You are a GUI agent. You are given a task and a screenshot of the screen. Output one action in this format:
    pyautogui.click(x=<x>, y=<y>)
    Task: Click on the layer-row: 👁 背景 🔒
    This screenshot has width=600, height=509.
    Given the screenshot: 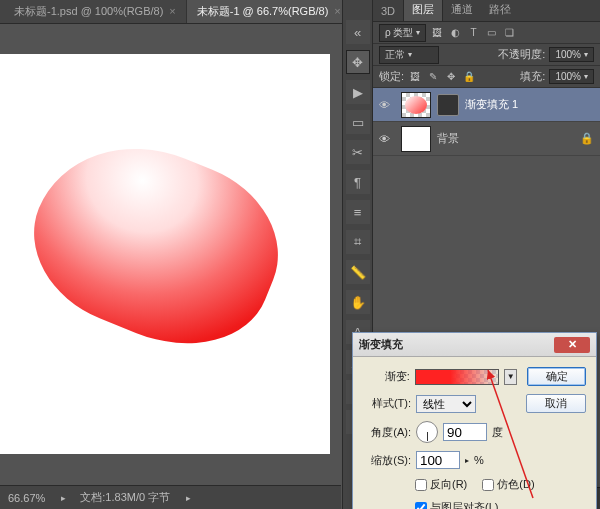 What is the action you would take?
    pyautogui.click(x=486, y=139)
    